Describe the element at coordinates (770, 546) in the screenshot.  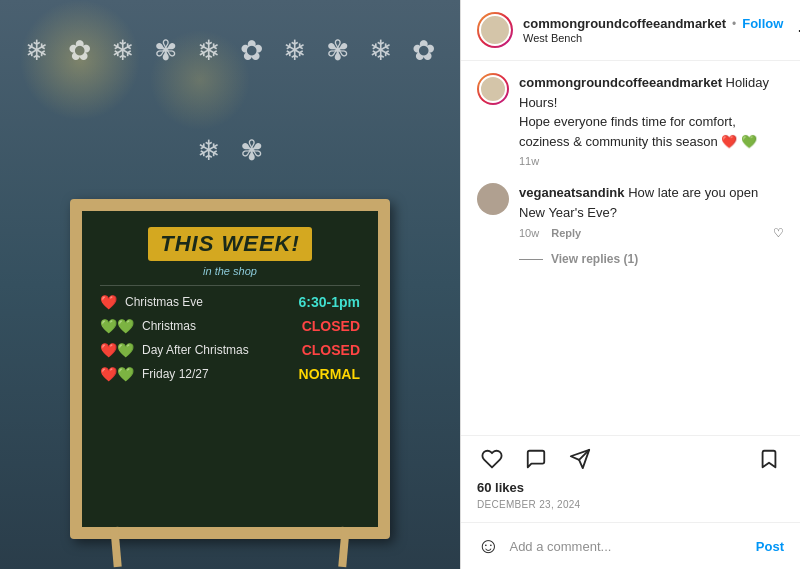
I see `post-comment-button: Post` at that location.